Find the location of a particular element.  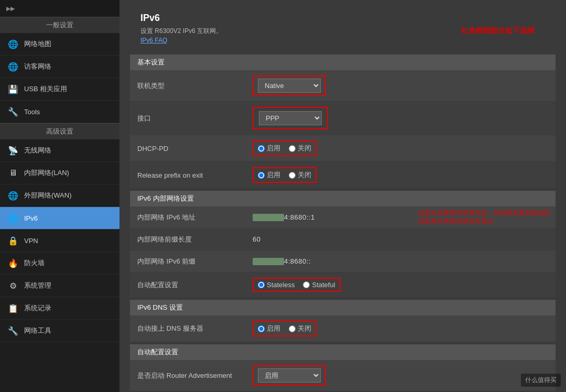

main-annotation: 红色框框部分如下选择 is located at coordinates (498, 31).